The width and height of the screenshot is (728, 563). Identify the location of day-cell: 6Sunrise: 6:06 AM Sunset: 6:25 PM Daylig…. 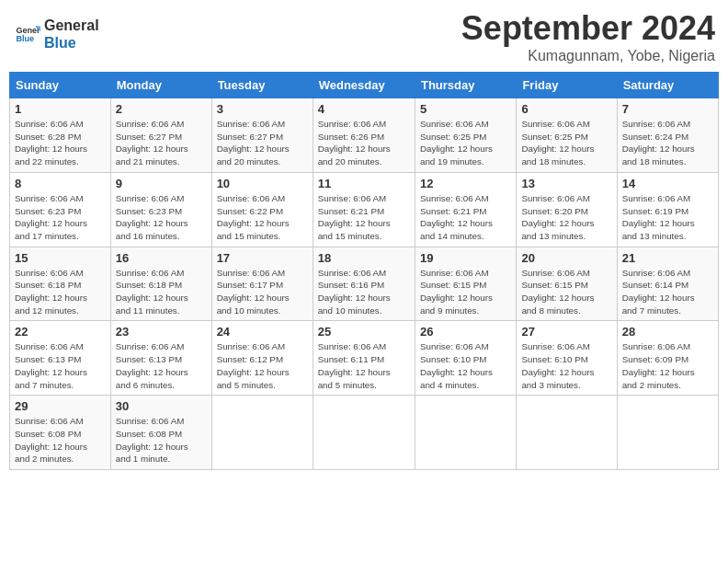
(566, 136).